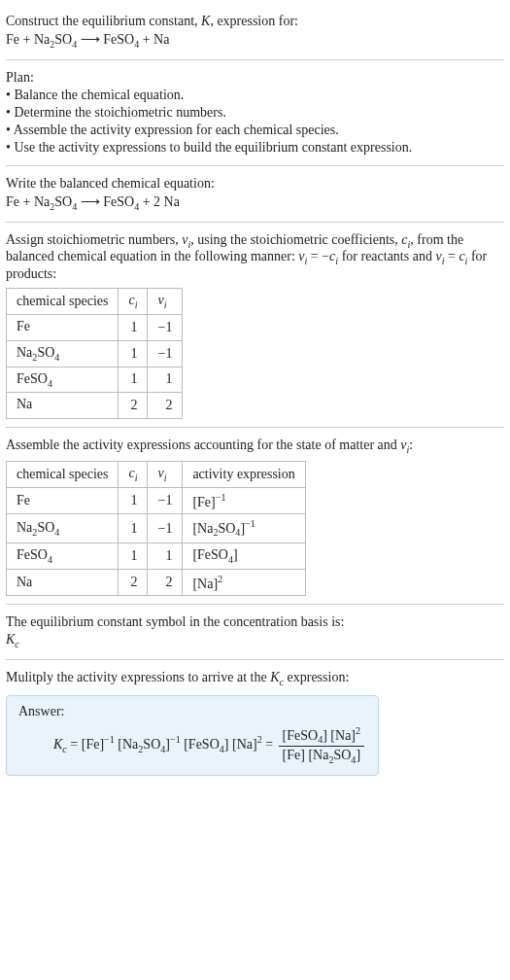 The width and height of the screenshot is (510, 980). Describe the element at coordinates (152, 745) in the screenshot. I see `ans-p2b: SO` at that location.